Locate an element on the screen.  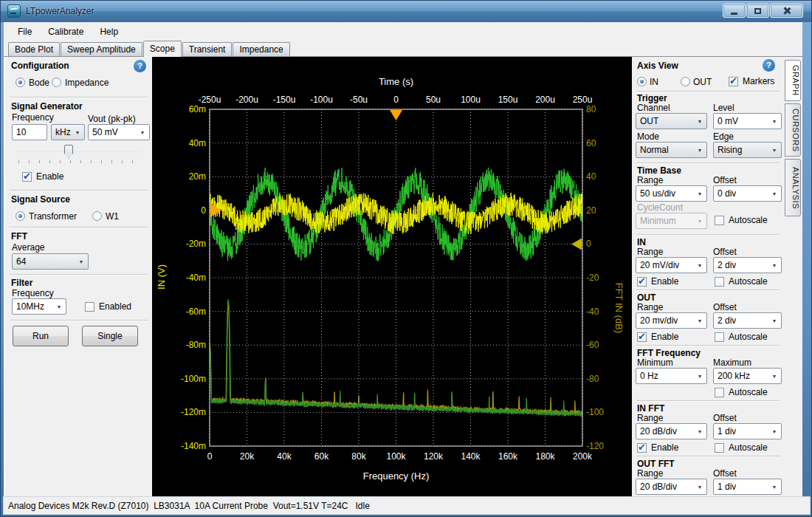
w1-radio-label: W1 is located at coordinates (112, 216).